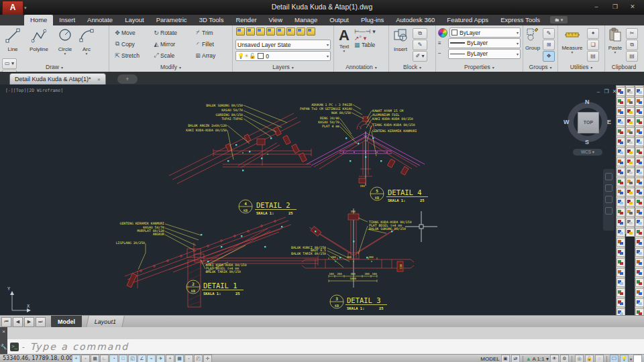 The width and height of the screenshot is (644, 362). I want to click on annotation-visibility-icon: 👁, so click(554, 358).